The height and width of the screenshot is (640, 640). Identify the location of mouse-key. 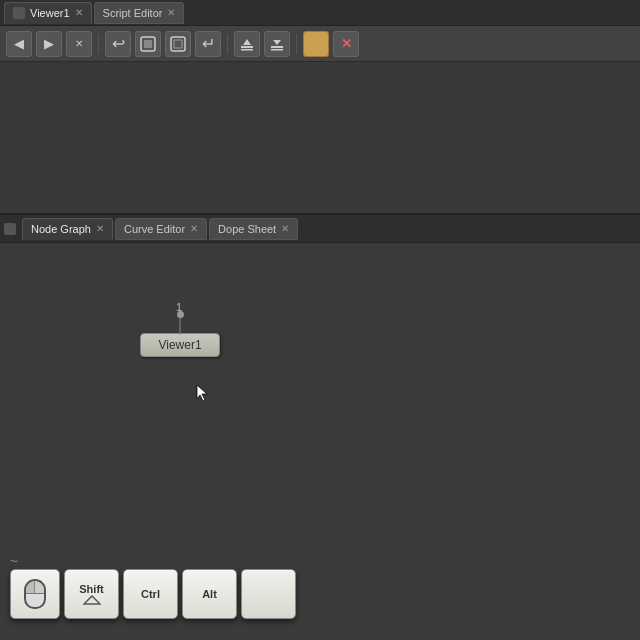
(35, 594).